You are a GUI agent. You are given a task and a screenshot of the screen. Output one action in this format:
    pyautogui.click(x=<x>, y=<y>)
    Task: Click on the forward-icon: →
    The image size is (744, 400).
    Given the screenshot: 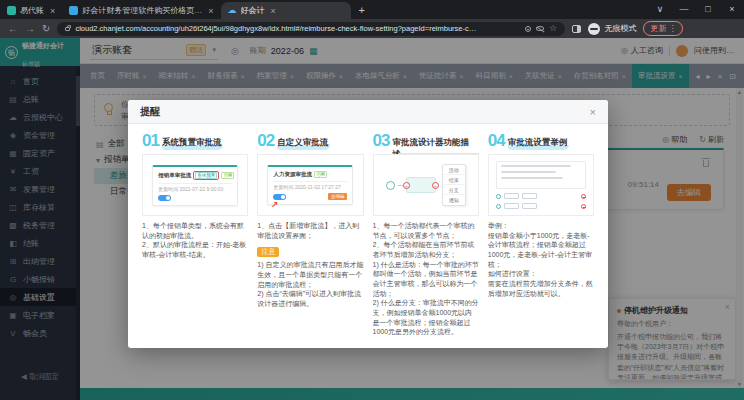 What is the action you would take?
    pyautogui.click(x=30, y=29)
    